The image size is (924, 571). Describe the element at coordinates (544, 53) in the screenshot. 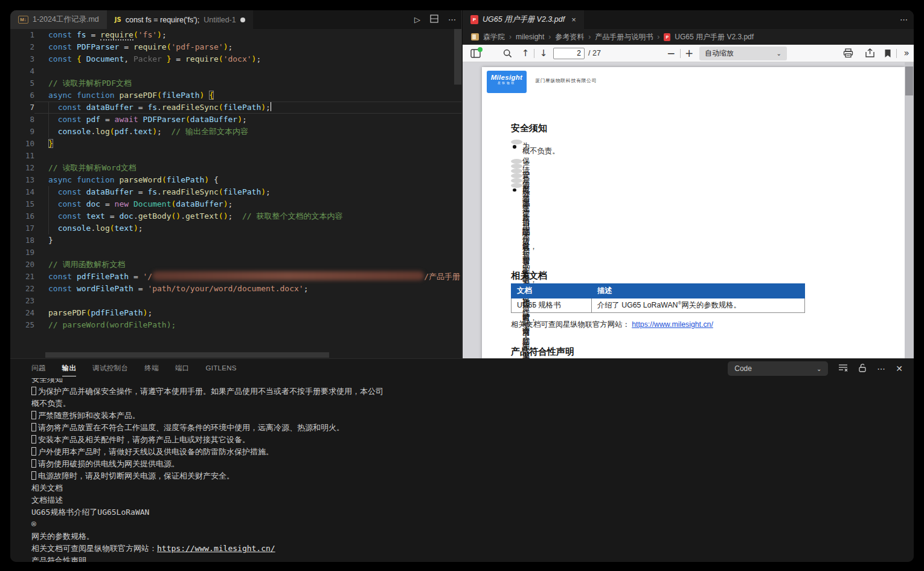

I see `next-page-icon: ↓` at that location.